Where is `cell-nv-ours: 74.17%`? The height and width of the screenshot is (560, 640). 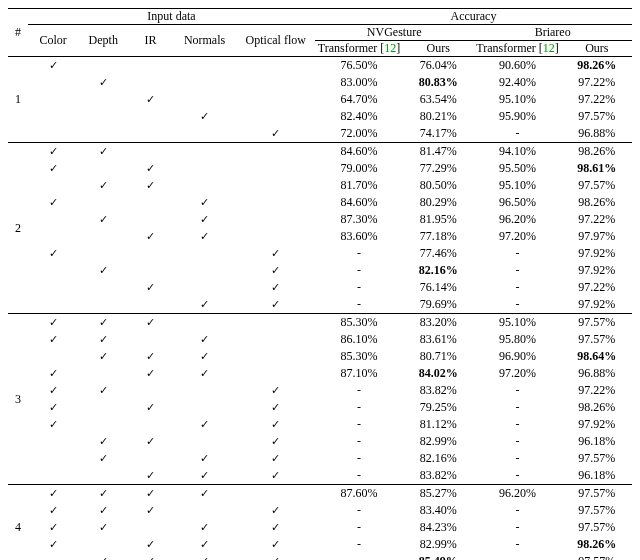
cell-nv-ours: 74.17% is located at coordinates (438, 134).